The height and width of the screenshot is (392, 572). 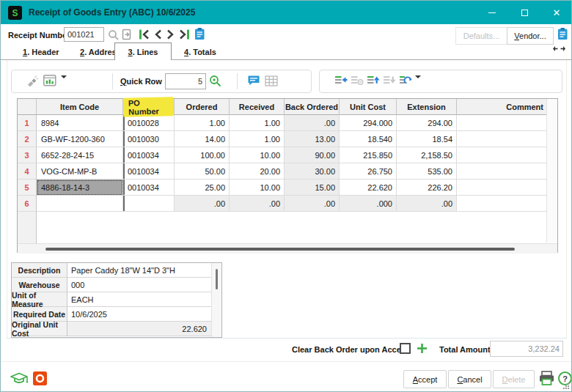 I want to click on print-icon, so click(x=547, y=378).